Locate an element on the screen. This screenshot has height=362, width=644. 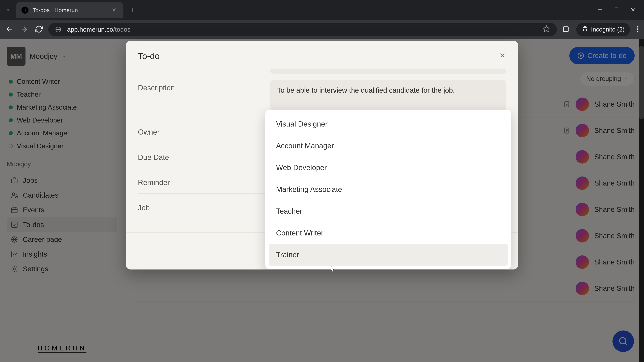
site-info-icon is located at coordinates (58, 29).